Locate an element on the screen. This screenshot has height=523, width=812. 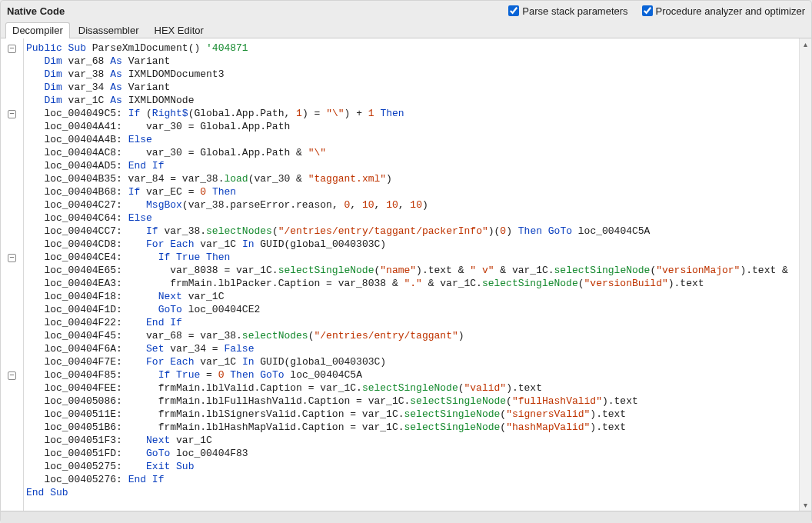
code-row: loc_00404F18: Next var_1C is located at coordinates (404, 297).